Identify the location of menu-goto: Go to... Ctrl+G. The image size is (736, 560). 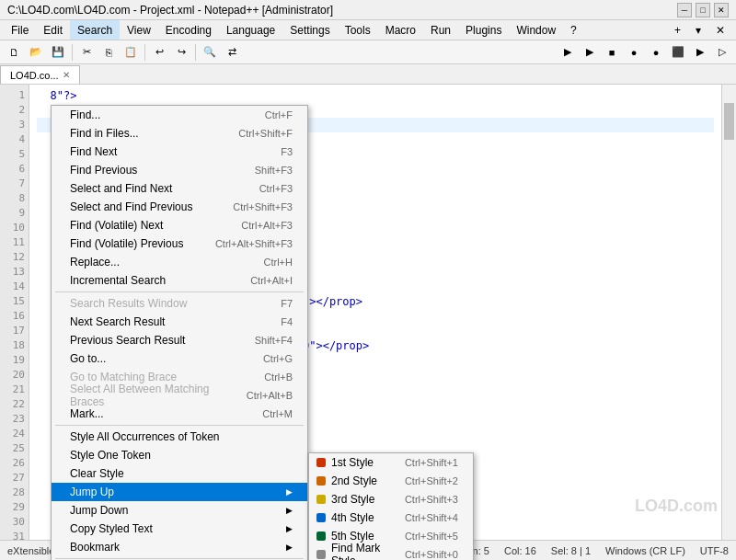
(179, 359).